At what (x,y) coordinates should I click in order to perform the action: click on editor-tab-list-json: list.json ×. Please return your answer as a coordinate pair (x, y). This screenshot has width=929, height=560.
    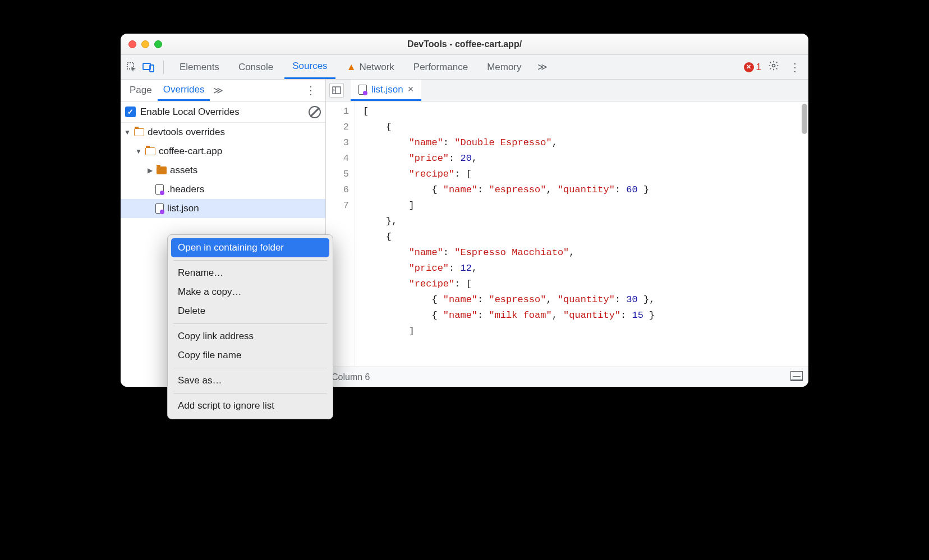
    Looking at the image, I should click on (386, 90).